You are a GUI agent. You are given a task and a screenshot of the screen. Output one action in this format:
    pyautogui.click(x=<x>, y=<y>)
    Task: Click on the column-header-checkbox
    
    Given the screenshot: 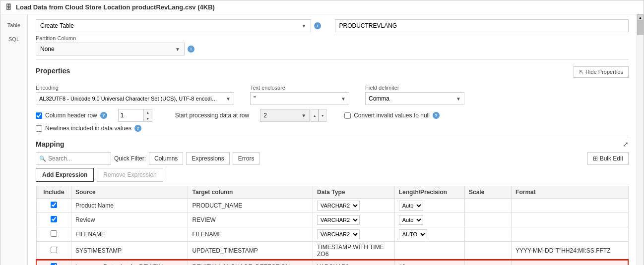 What is the action you would take?
    pyautogui.click(x=39, y=116)
    